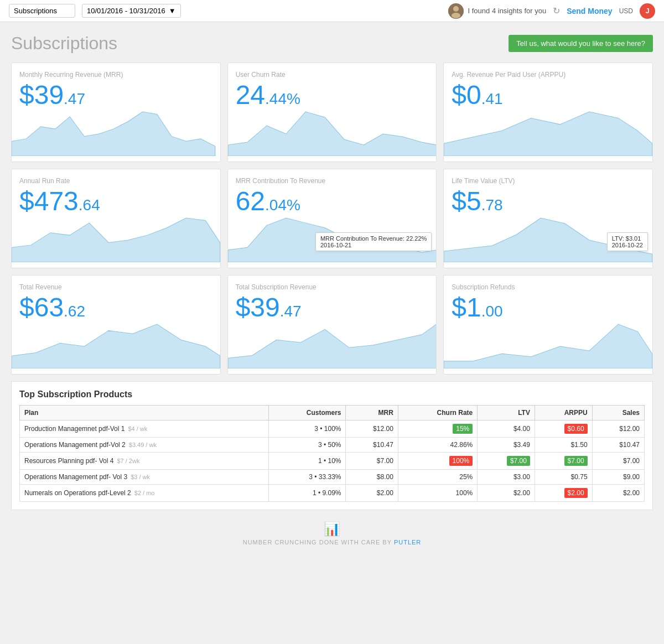 This screenshot has width=664, height=644. I want to click on metric-card-totalrev: Total Revenue $63.62, so click(116, 325).